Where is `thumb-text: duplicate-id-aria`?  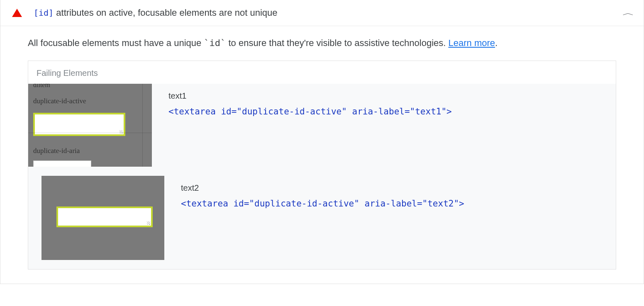 thumb-text: duplicate-id-aria is located at coordinates (56, 151).